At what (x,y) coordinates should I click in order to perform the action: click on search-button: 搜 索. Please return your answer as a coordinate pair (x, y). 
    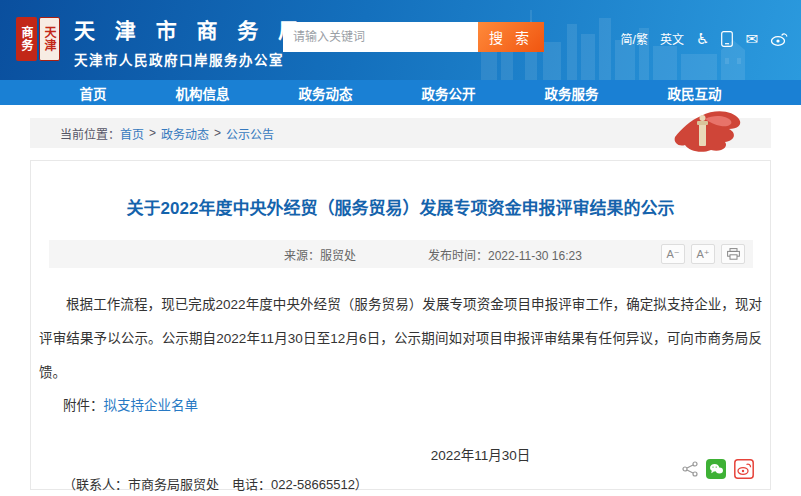
    Looking at the image, I should click on (511, 37).